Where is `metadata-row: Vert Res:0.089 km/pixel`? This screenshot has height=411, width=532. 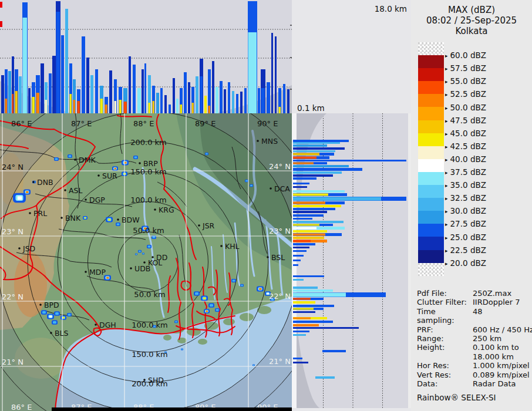
metadata-row: Vert Res:0.089 km/pixel is located at coordinates (473, 375).